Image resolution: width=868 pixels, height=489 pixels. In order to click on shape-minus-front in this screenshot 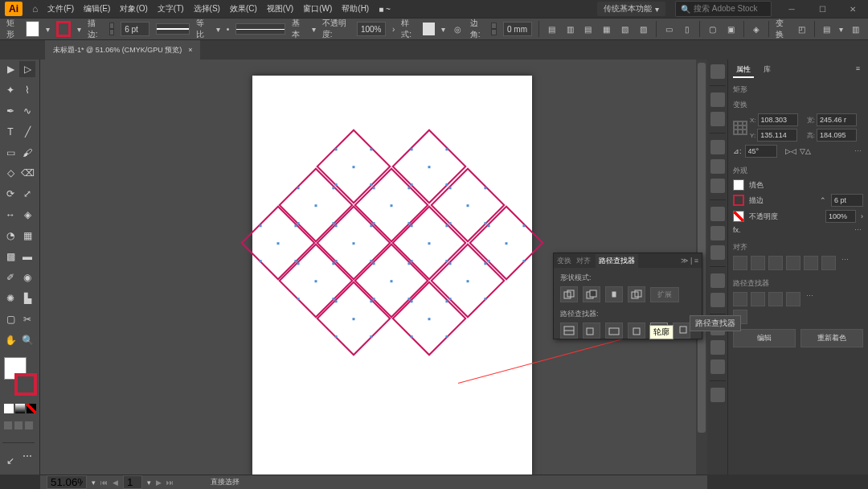, I will do `click(592, 294)`.